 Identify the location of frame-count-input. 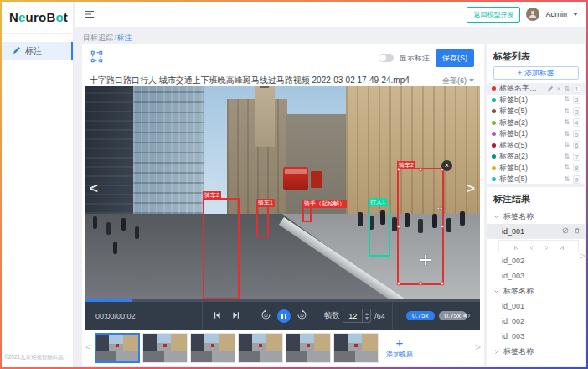
(353, 315).